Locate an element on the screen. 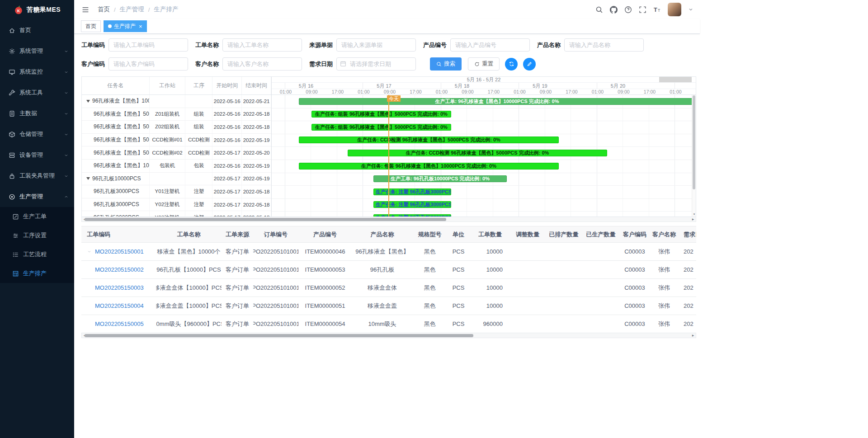 The width and height of the screenshot is (868, 438). orders-cell-source: 客户订单 is located at coordinates (237, 324).